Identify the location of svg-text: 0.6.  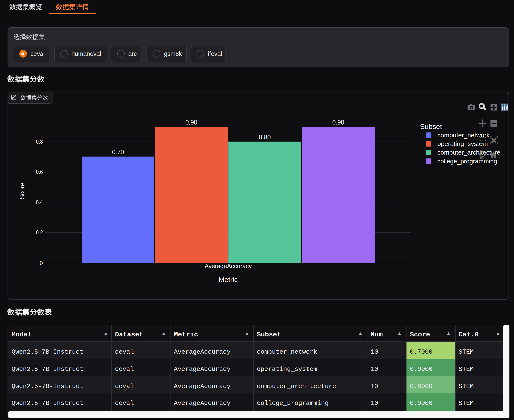
(39, 172).